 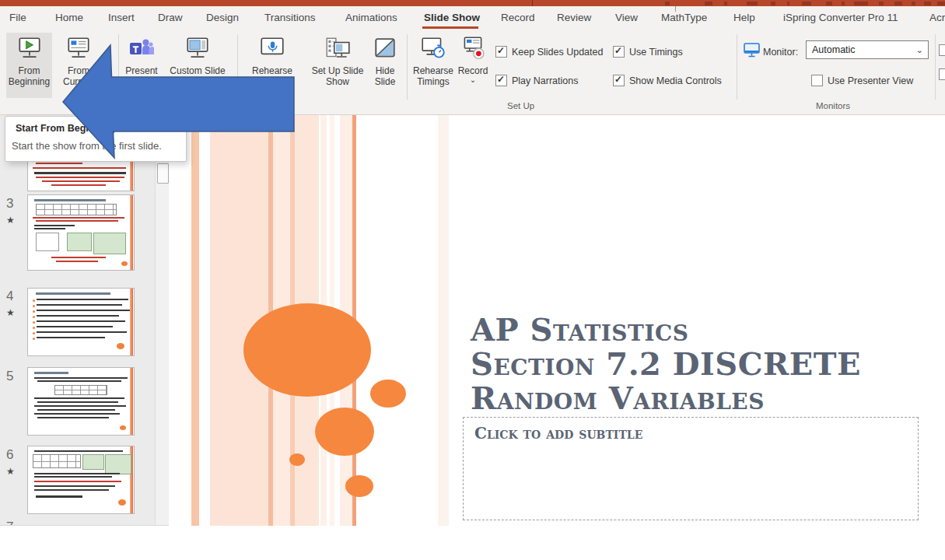 I want to click on from-current-label: From Current, so click(x=79, y=76).